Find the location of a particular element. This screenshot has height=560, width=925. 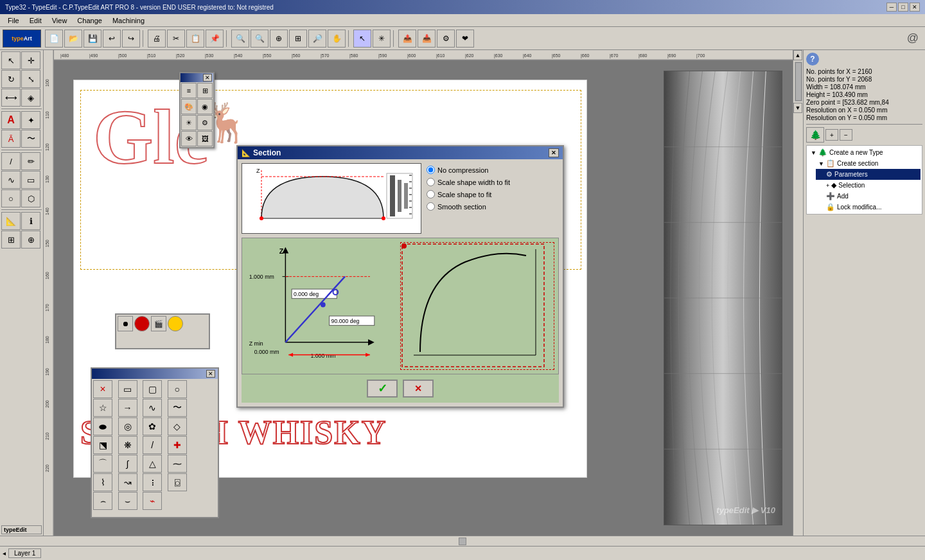

shape-fish: ∫ is located at coordinates (128, 464).